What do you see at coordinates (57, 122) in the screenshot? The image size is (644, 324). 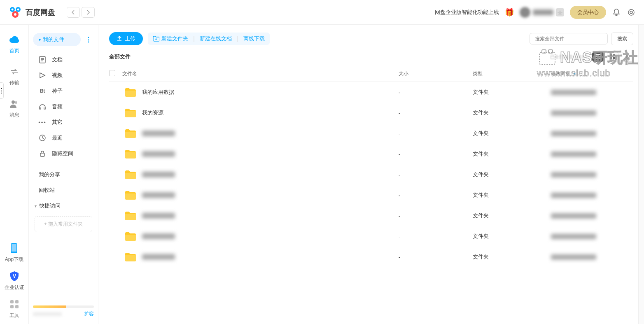 I see `cat-label: 其它` at bounding box center [57, 122].